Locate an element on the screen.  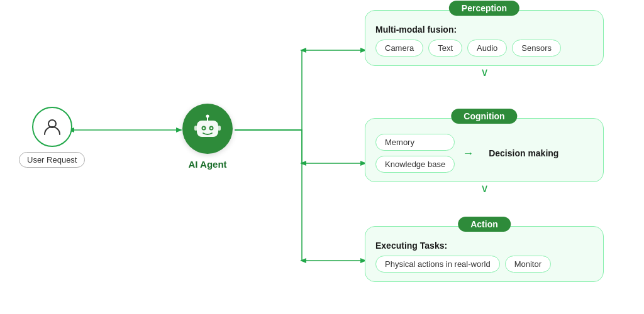
pill-monitor: Monitor is located at coordinates (528, 264).